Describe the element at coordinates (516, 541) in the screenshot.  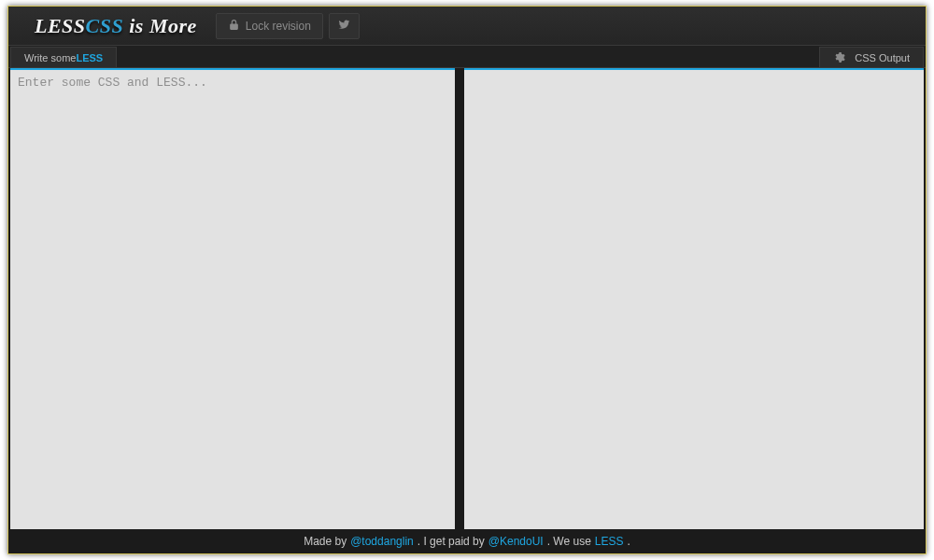
I see `footer-link-kendo: @KendoUI` at that location.